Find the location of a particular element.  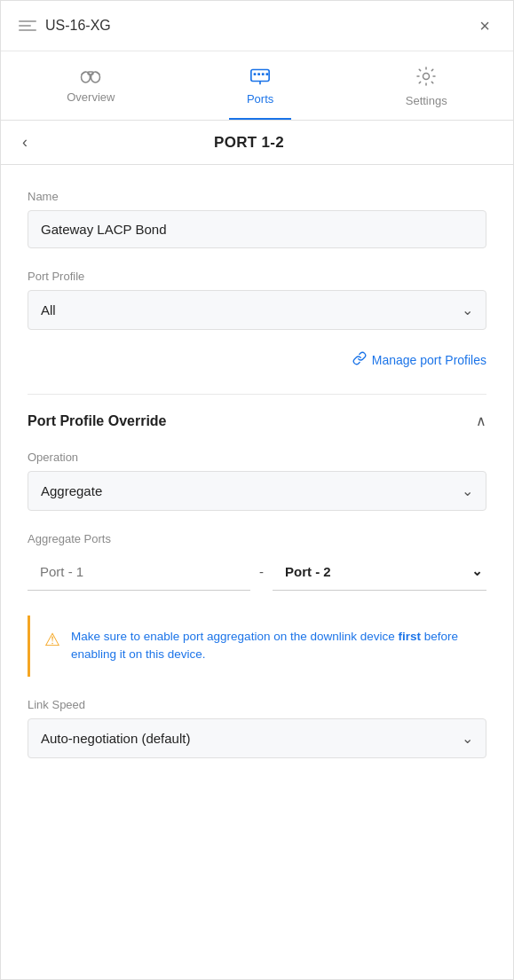

sub-header: ‹ PORT 1-2 is located at coordinates (257, 143).